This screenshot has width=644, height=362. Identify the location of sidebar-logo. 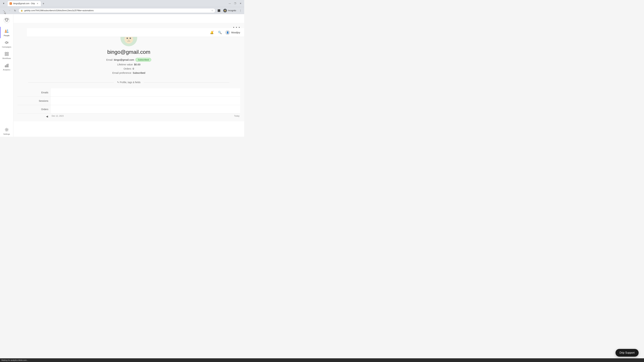
(7, 20).